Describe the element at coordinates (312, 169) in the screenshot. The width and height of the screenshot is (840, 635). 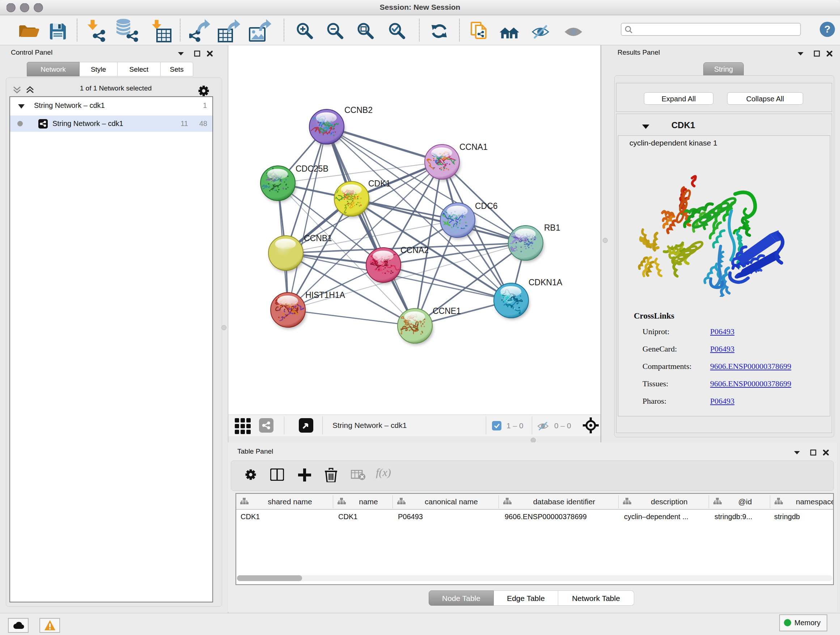
I see `svg-text: CDC25B` at that location.